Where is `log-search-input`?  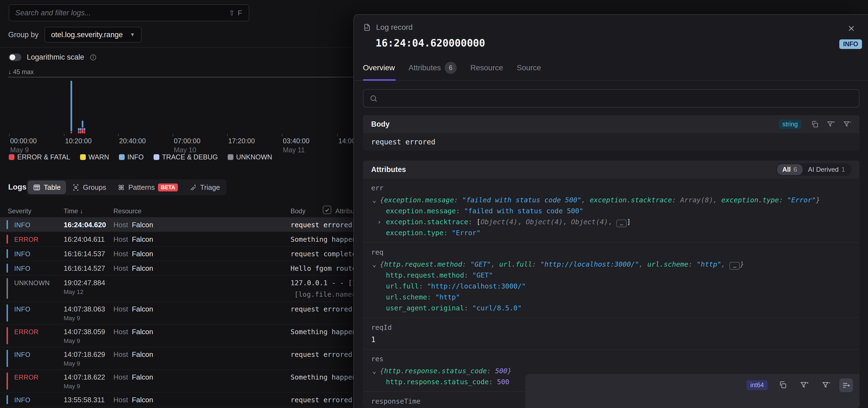
log-search-input is located at coordinates (122, 13).